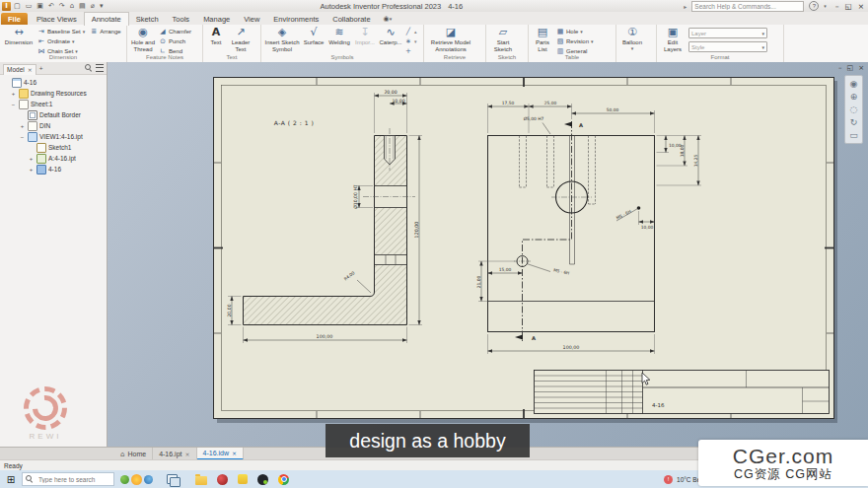  I want to click on dim-label: 14,25, so click(696, 162).